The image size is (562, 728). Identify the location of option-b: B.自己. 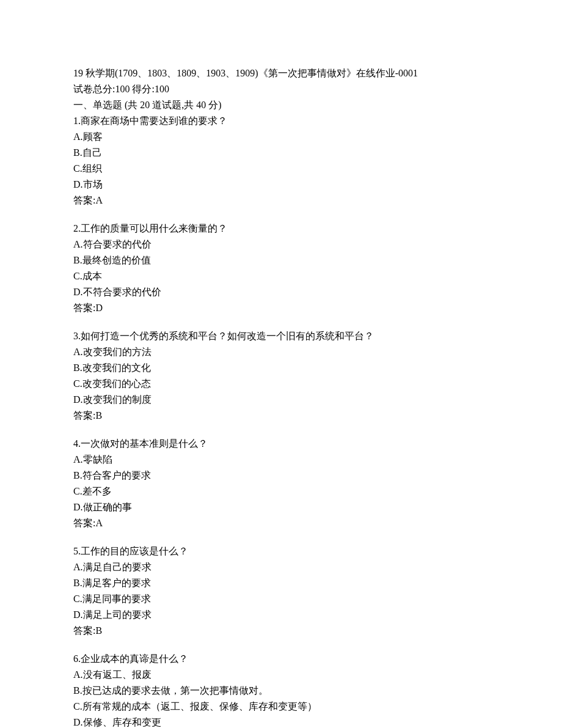
(281, 153).